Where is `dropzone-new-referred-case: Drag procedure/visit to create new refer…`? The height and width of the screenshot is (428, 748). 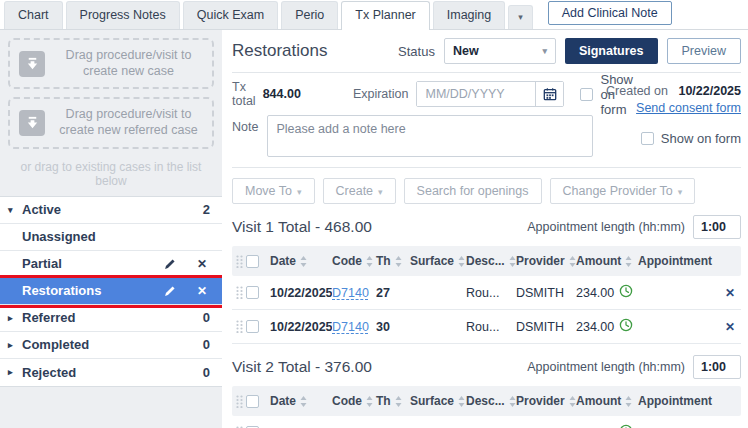 dropzone-new-referred-case: Drag procedure/visit to create new refer… is located at coordinates (111, 122).